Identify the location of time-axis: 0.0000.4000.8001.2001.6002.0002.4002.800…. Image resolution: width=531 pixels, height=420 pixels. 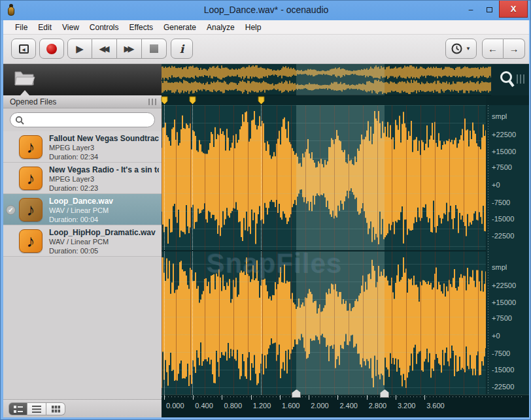
(345, 406).